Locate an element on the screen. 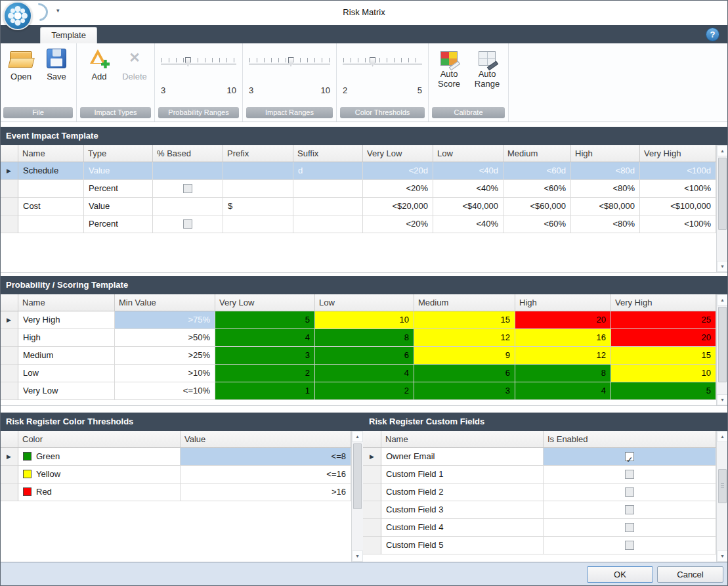 This screenshot has width=728, height=586. scroll-up-button: ▲ is located at coordinates (722, 436).